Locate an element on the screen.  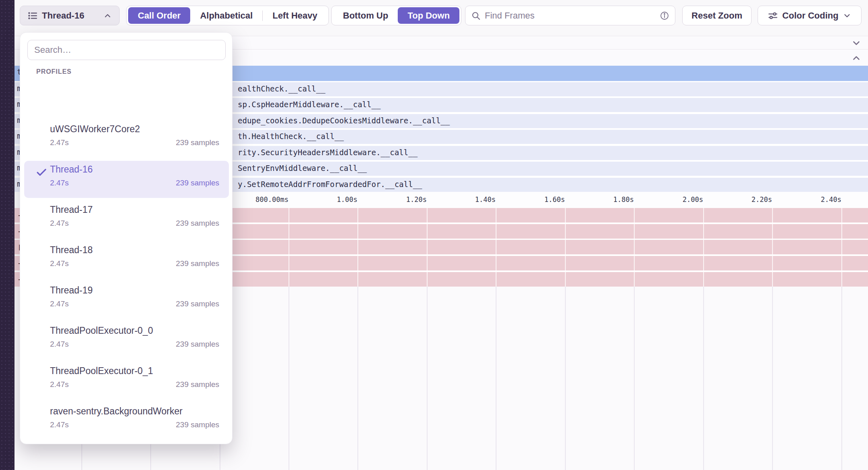
thread-selector-button: Thread-16 is located at coordinates (70, 15).